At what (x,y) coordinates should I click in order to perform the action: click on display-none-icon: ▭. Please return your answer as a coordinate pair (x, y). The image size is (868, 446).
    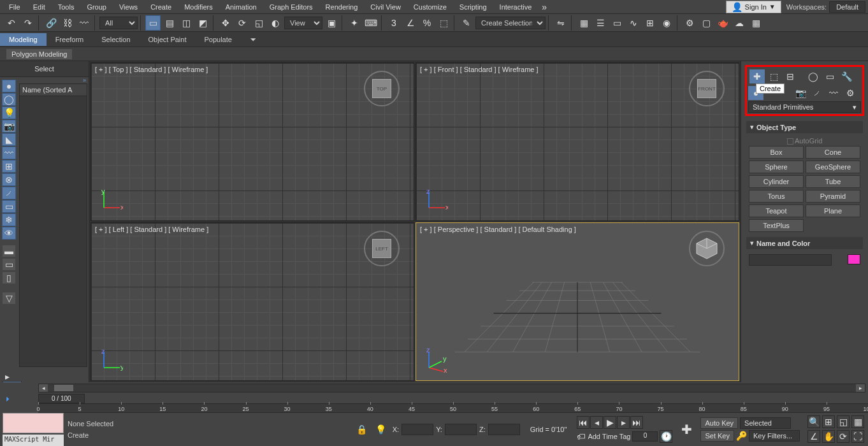
    Looking at the image, I should click on (9, 264).